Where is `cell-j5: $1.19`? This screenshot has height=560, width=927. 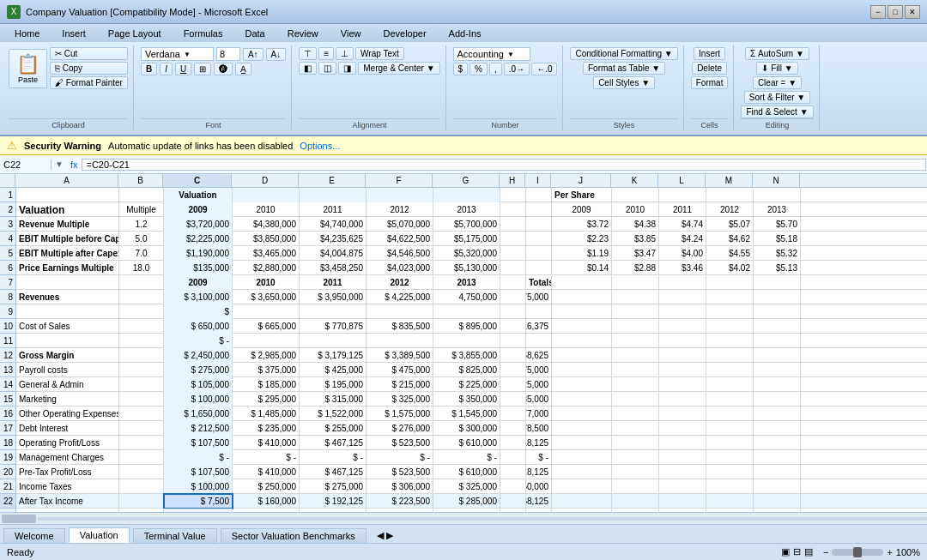
cell-j5: $1.19 is located at coordinates (582, 254).